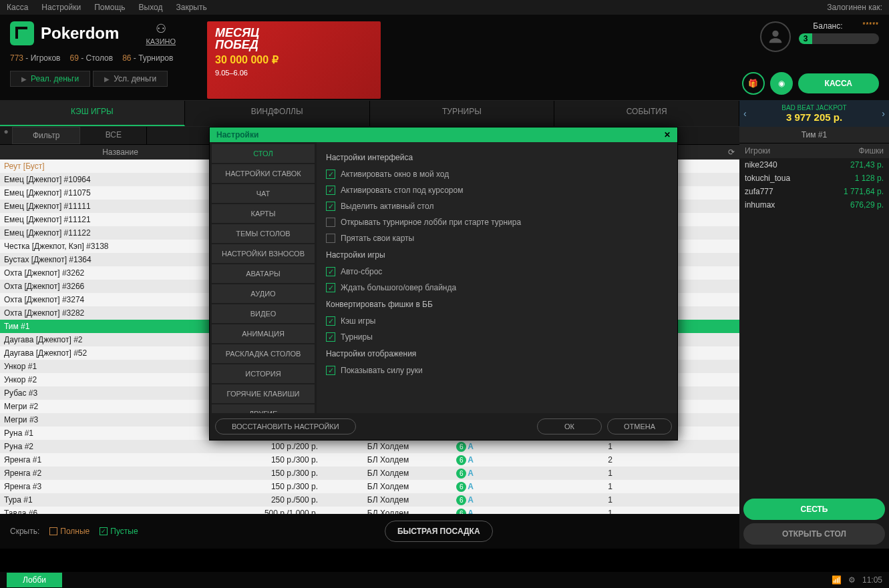 This screenshot has height=588, width=889. I want to click on avatar, so click(775, 37).